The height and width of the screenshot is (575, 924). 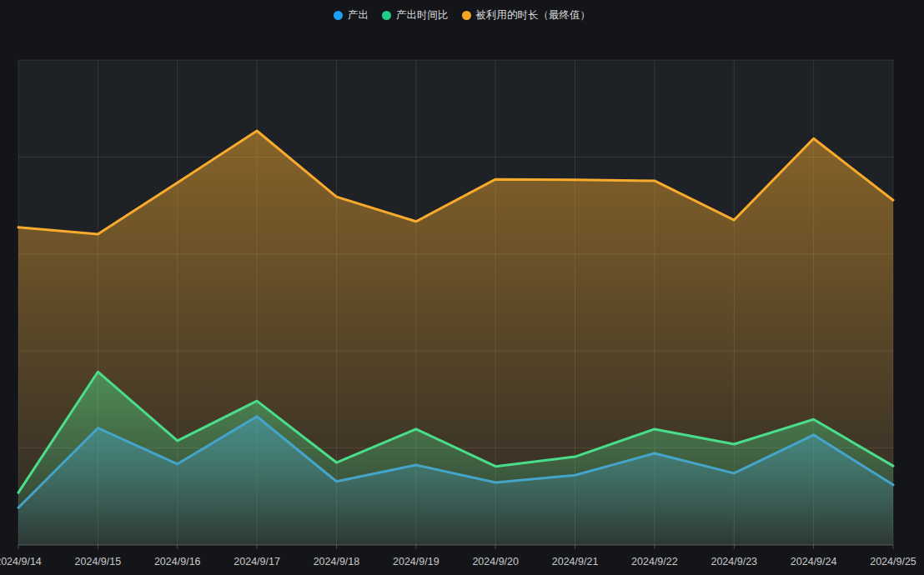 I want to click on x-axis-label: 2024/9/23, so click(x=734, y=562).